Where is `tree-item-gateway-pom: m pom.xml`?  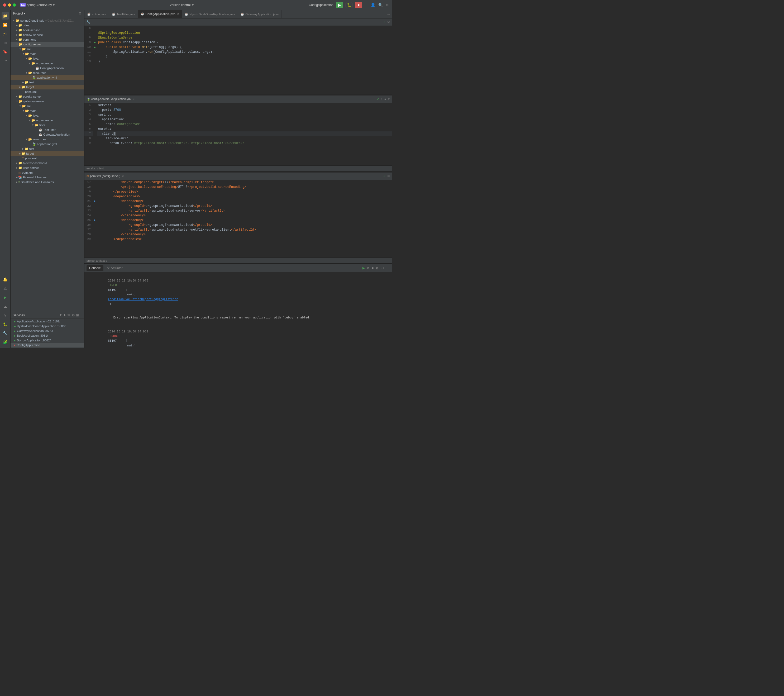 tree-item-gateway-pom: m pom.xml is located at coordinates (48, 158).